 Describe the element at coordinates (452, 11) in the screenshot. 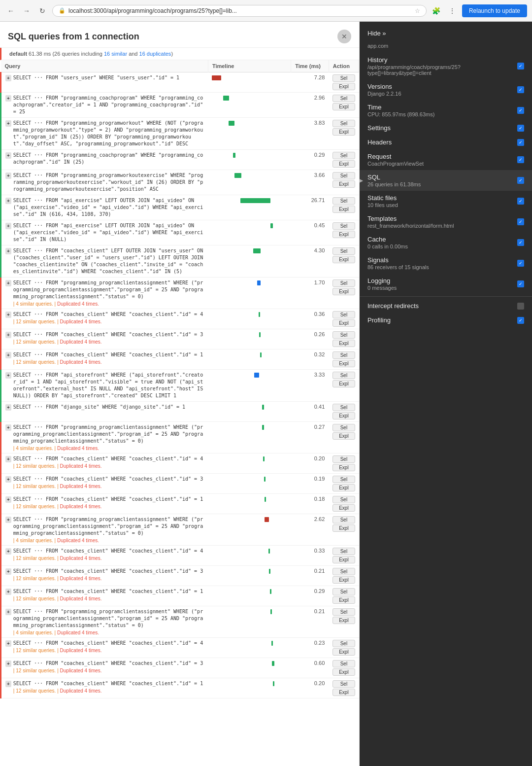

I see `menu-button: ⋮` at that location.